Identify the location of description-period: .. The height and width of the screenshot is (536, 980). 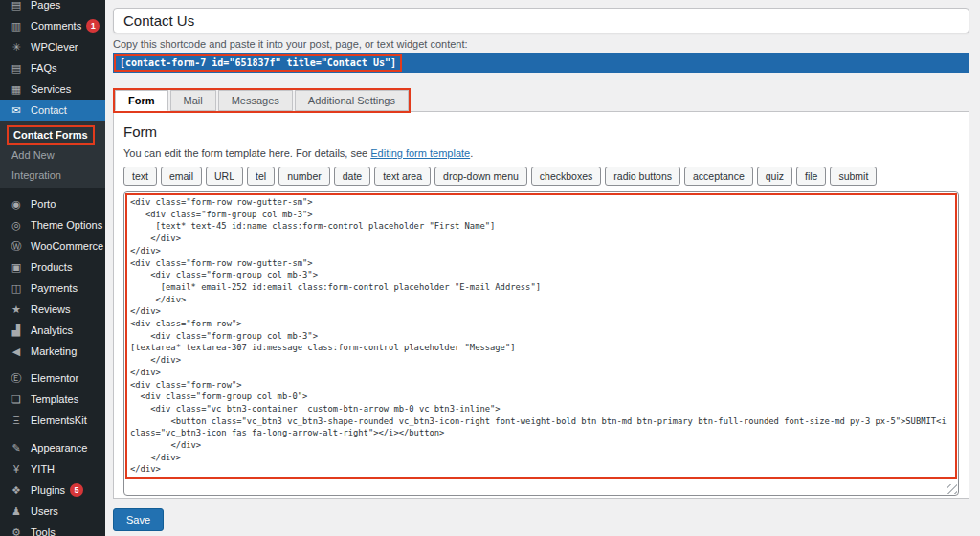
(471, 153).